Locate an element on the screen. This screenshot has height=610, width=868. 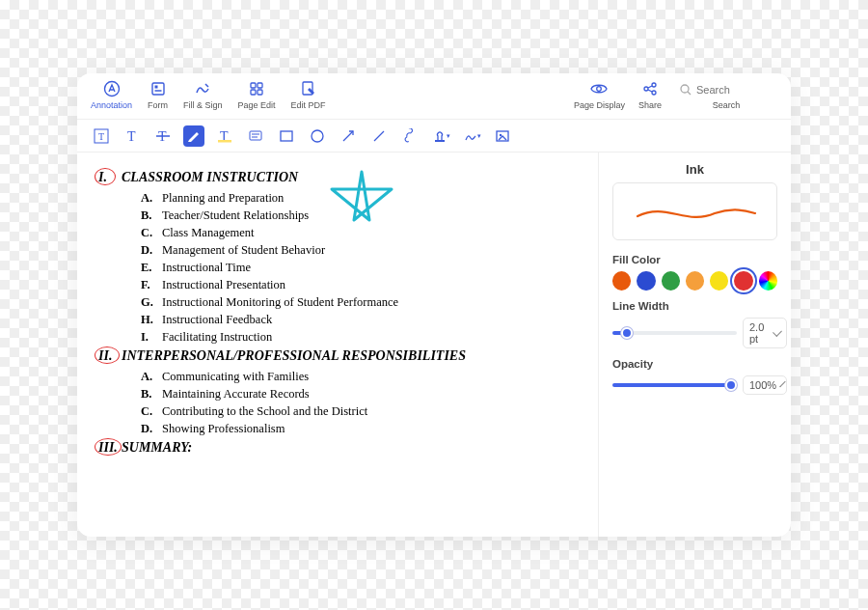
linewidth-slider is located at coordinates (675, 333).